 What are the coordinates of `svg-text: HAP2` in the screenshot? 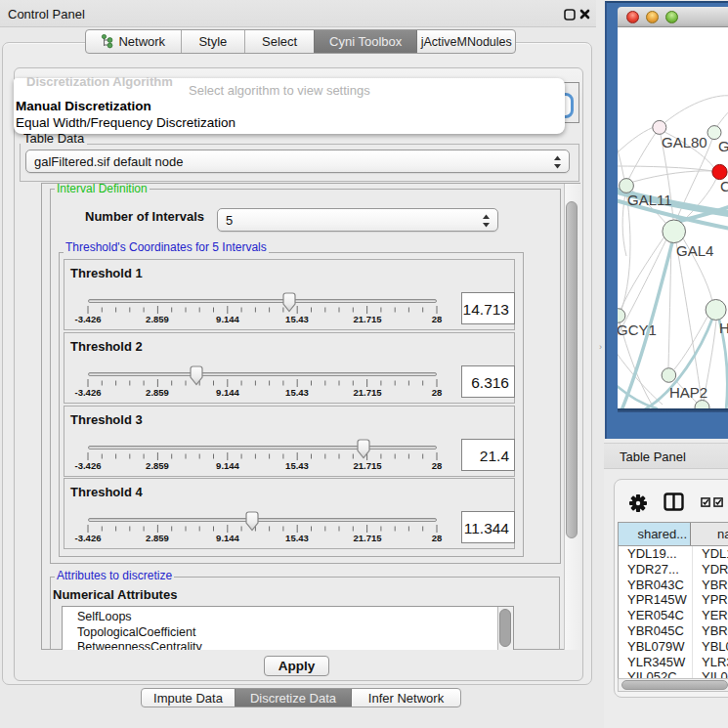 It's located at (688, 393).